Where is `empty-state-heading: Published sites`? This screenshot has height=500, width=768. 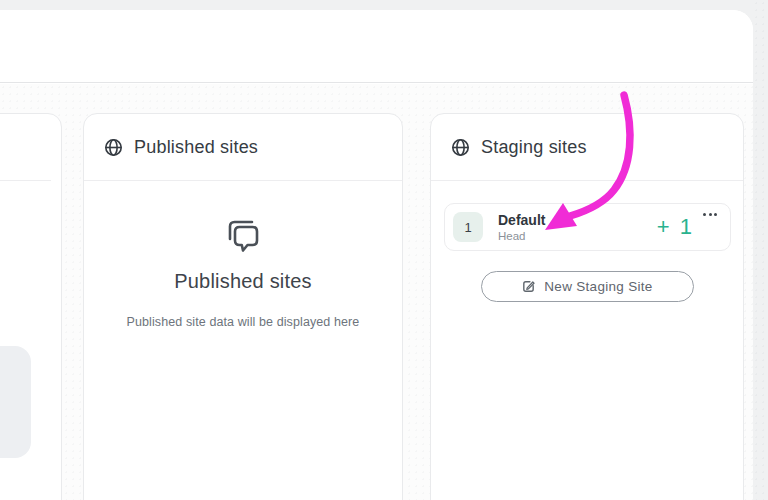 empty-state-heading: Published sites is located at coordinates (243, 282).